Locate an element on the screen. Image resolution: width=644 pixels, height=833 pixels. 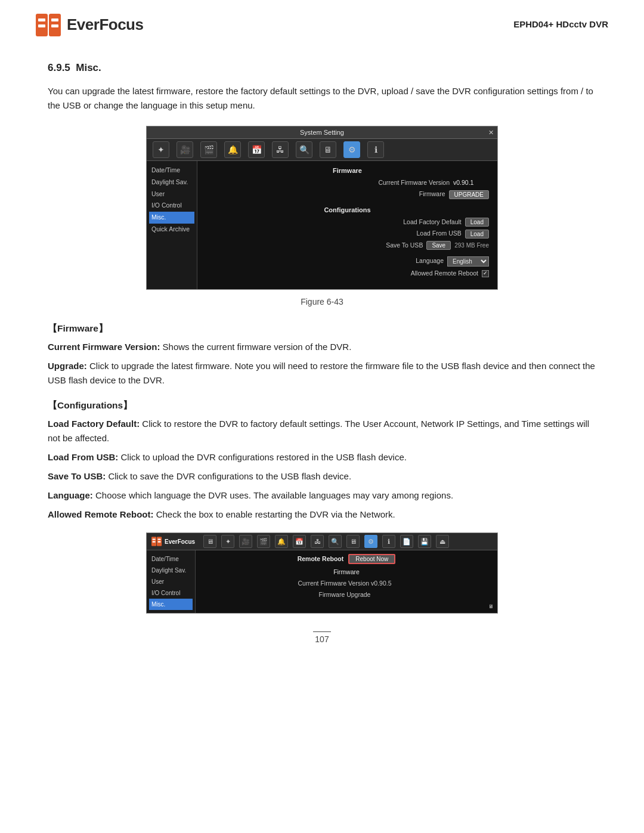
toolbar-icon-info: ℹ is located at coordinates (376, 150).